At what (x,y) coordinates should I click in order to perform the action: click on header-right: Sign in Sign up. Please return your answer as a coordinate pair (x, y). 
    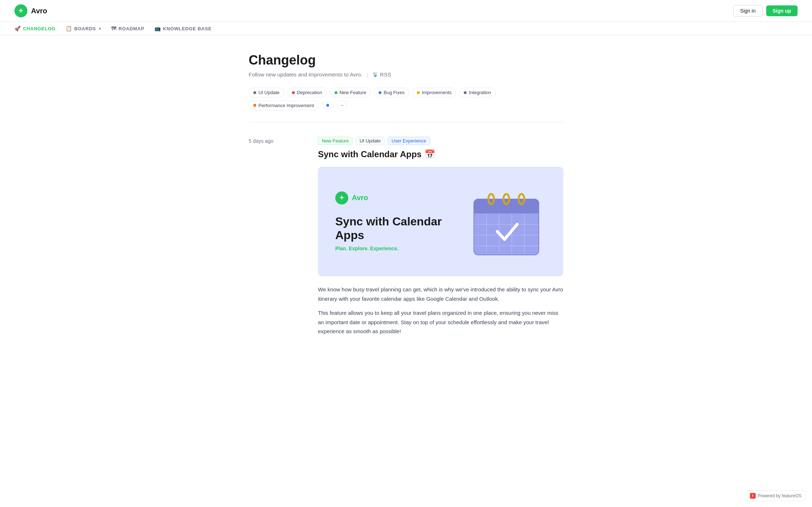
    Looking at the image, I should click on (765, 11).